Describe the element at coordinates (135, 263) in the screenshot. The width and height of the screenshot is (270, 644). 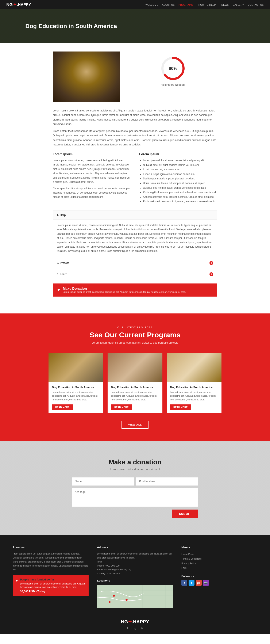
I see `accordion-protect: 2. Protect +` at that location.